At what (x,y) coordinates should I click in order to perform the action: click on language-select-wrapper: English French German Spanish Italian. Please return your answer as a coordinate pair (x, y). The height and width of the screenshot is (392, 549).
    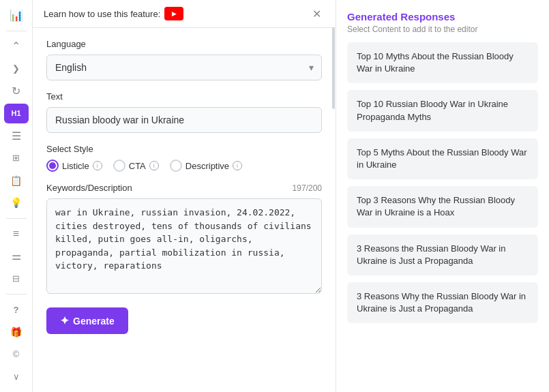
    Looking at the image, I should click on (184, 67).